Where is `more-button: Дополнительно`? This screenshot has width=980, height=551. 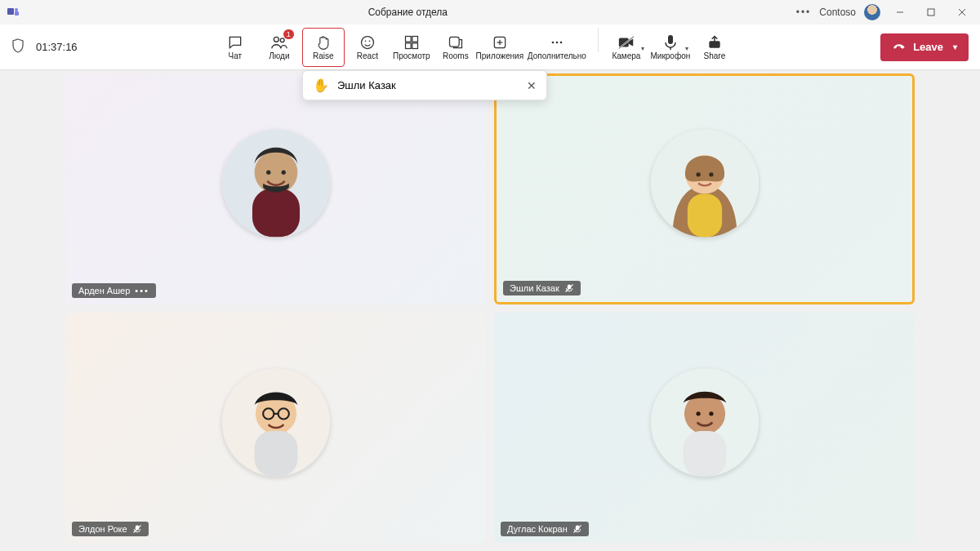
more-button: Дополнительно is located at coordinates (557, 47).